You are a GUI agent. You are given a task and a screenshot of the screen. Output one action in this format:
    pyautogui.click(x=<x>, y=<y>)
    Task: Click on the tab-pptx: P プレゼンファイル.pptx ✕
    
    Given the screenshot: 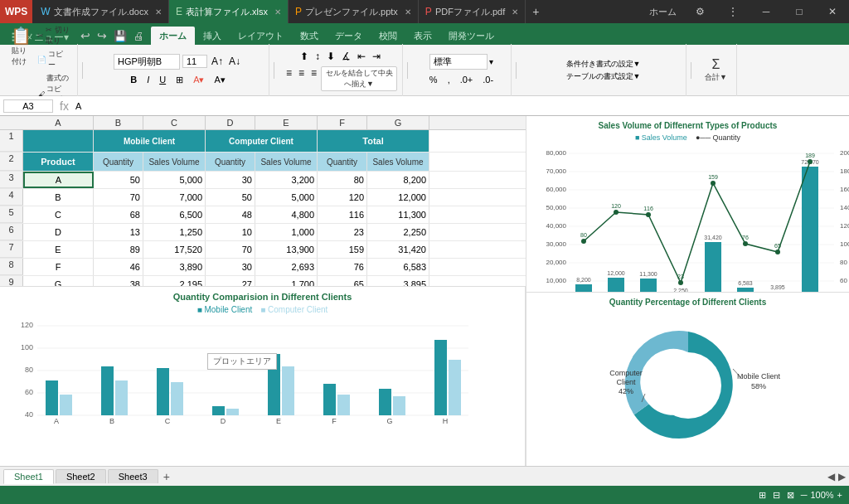 What is the action you would take?
    pyautogui.click(x=353, y=12)
    